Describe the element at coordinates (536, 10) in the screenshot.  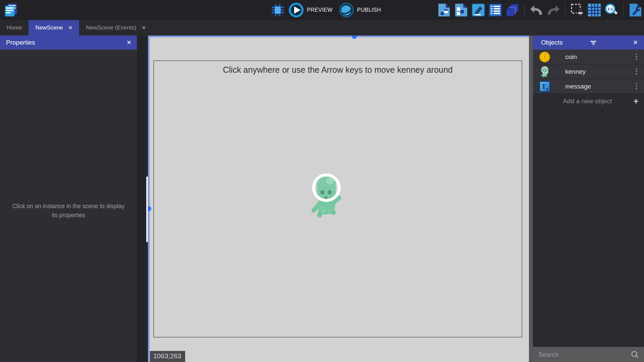
I see `undo-button` at that location.